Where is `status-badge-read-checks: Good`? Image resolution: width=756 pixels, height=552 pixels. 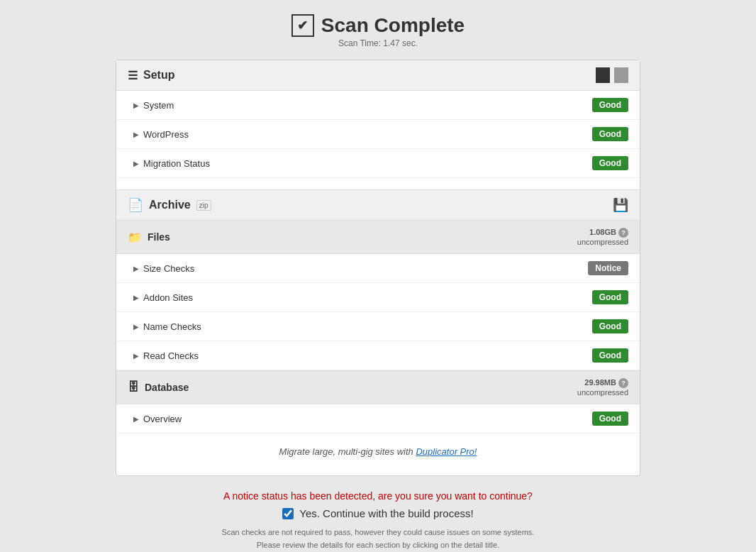
status-badge-read-checks: Good is located at coordinates (610, 355).